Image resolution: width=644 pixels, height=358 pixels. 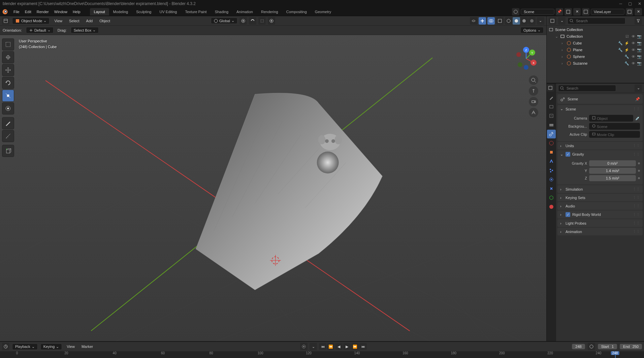 I want to click on orientation-dropdown: Global ⌄, so click(x=224, y=21).